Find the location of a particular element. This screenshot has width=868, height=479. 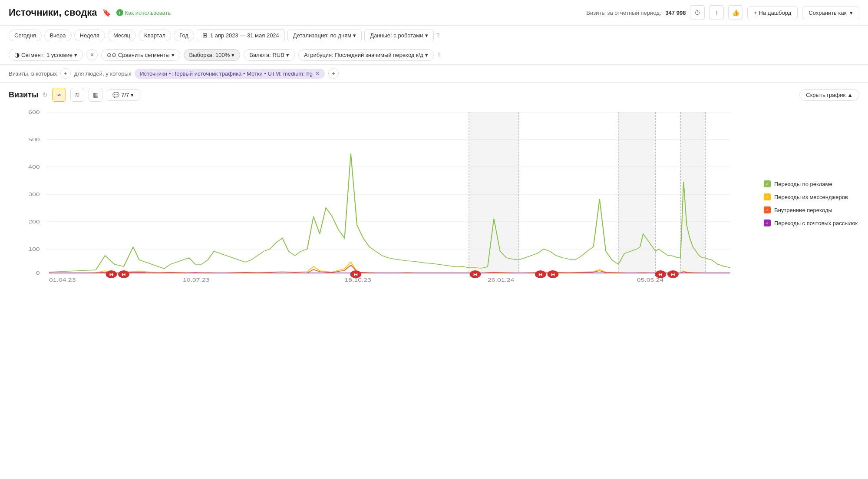

dashboard-label: + На дашборд is located at coordinates (772, 13).